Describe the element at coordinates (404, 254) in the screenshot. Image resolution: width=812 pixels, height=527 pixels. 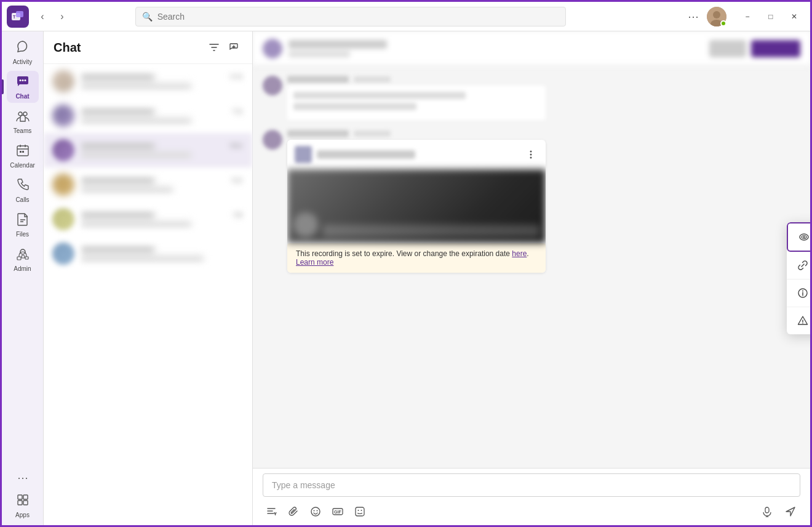
I see `expiry-text: This recording is set to expire. View or…` at that location.